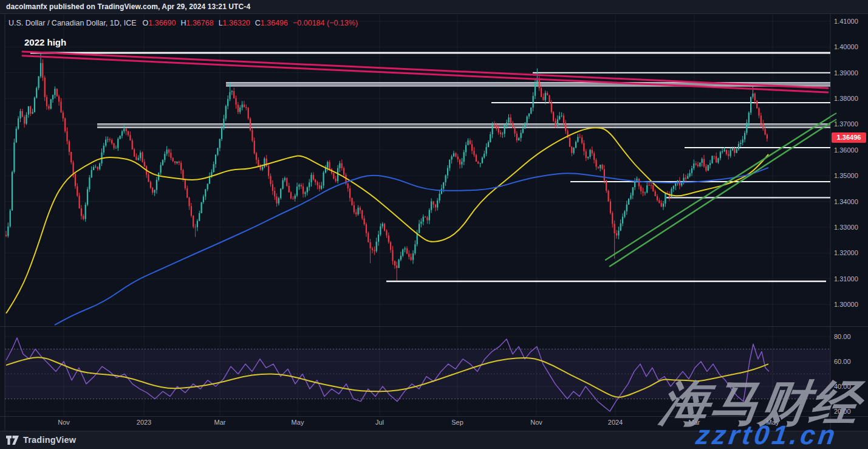  Describe the element at coordinates (218, 23) in the screenshot. I see `ohlc-values: O1.36690H1.36768L1.36320C1.36496` at that location.